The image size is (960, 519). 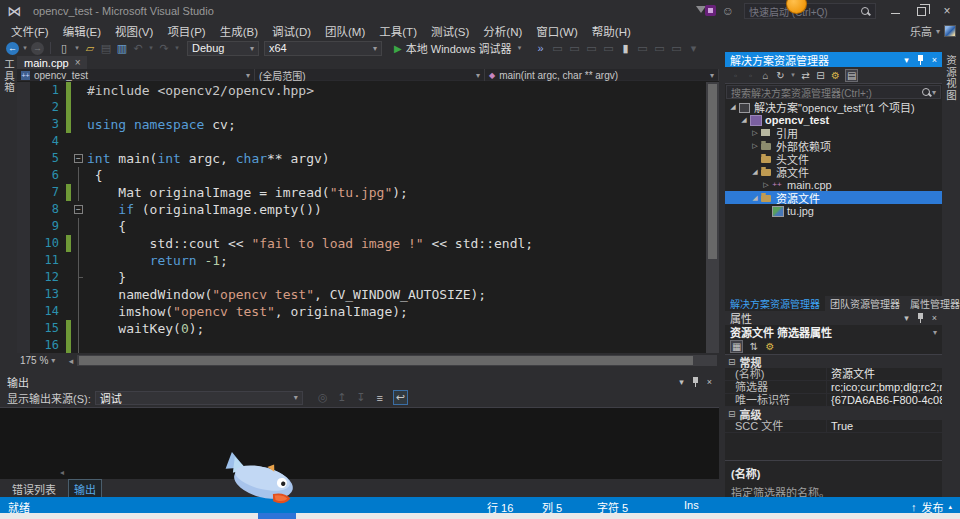 I want to click on code-line: 1#include <opencv2/opencv.hpp>, so click(x=362, y=90).